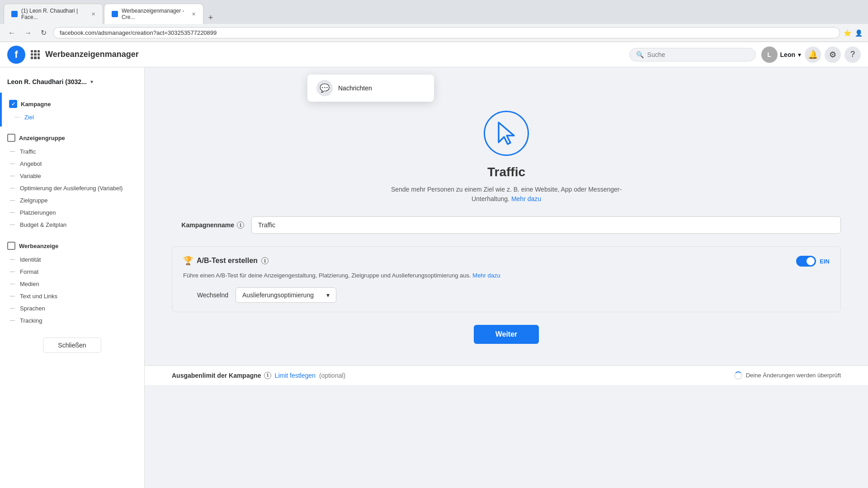  What do you see at coordinates (16, 55) in the screenshot?
I see `fb-logo: f` at bounding box center [16, 55].